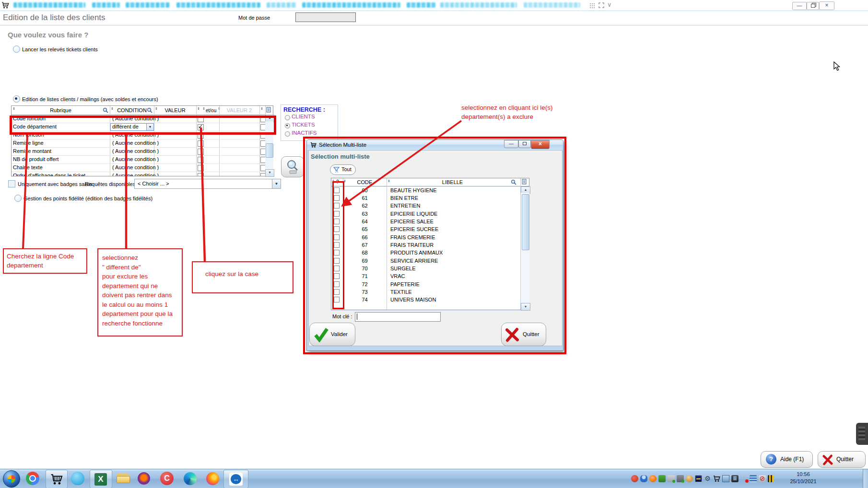  What do you see at coordinates (123, 478) in the screenshot?
I see `taskbar-folder-icon` at bounding box center [123, 478].